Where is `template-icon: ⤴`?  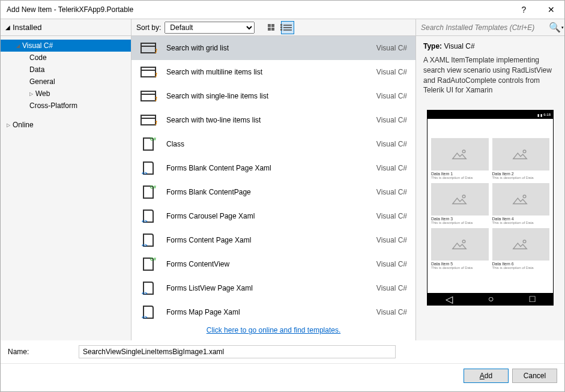
template-icon: ⤴ is located at coordinates (148, 96).